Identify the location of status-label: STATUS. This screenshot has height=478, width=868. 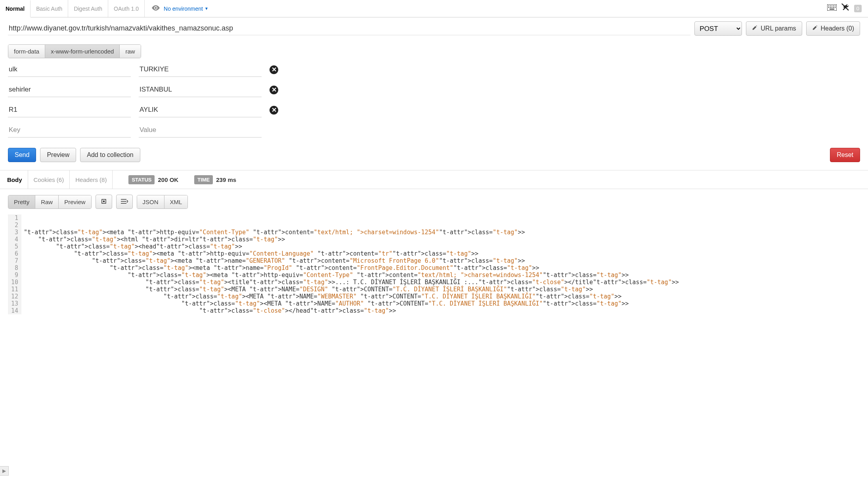
(141, 180).